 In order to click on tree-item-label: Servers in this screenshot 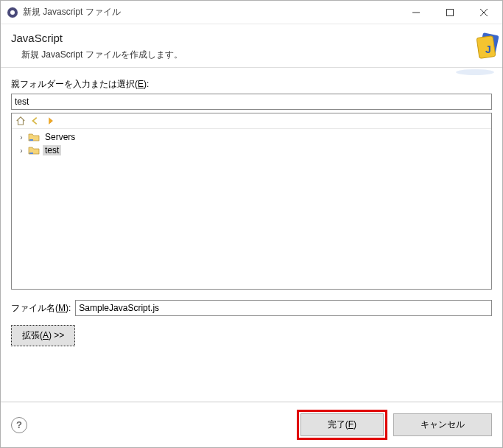, I will do `click(60, 137)`.